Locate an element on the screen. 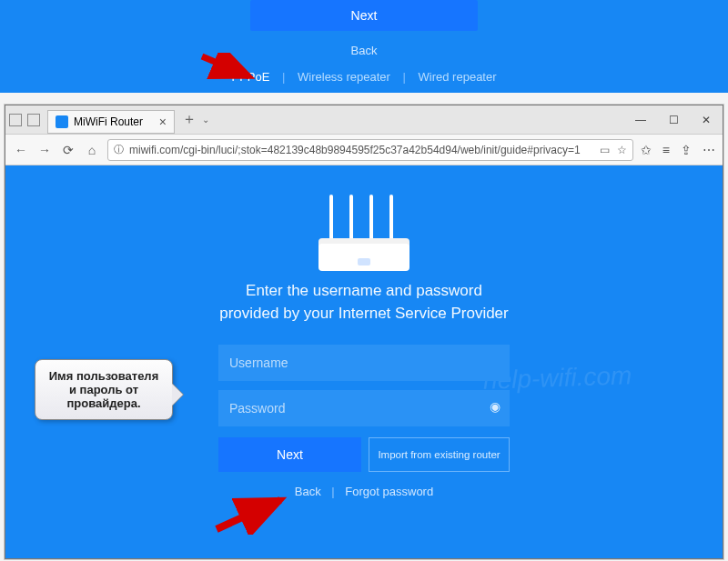 The image size is (728, 561). page-heading: Enter the username and password provided… is located at coordinates (364, 302).